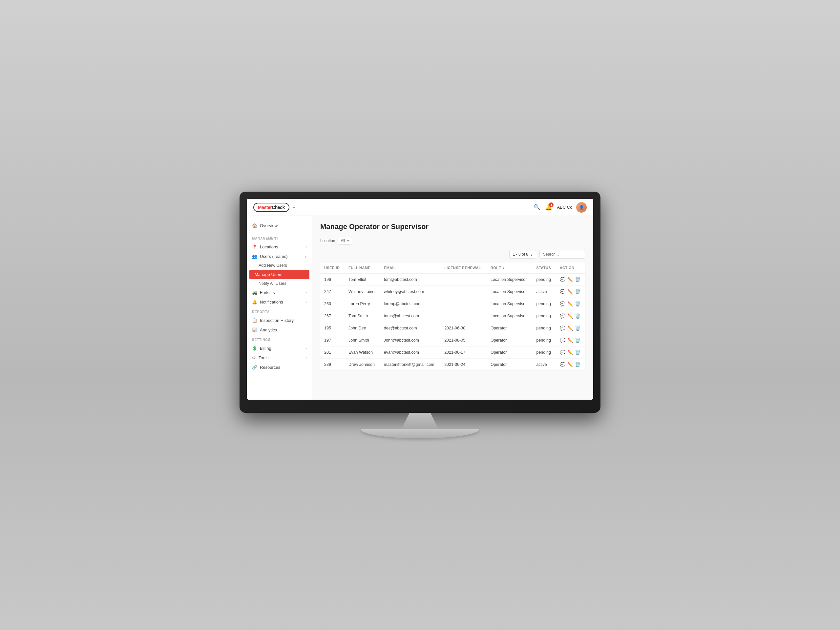 Image resolution: width=840 pixels, height=630 pixels. Describe the element at coordinates (362, 328) in the screenshot. I see `table-cell: John Dee` at that location.